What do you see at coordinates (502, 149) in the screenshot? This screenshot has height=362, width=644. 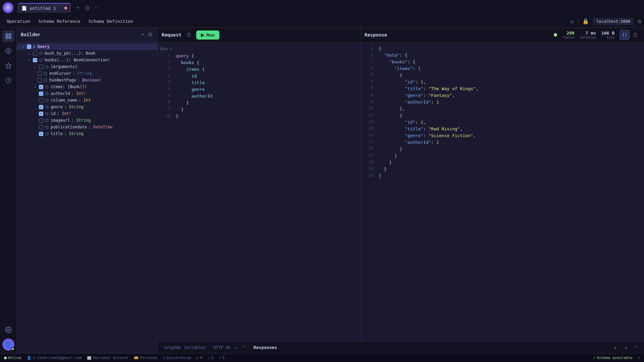 I see `resp-line-16: 16 }` at bounding box center [502, 149].